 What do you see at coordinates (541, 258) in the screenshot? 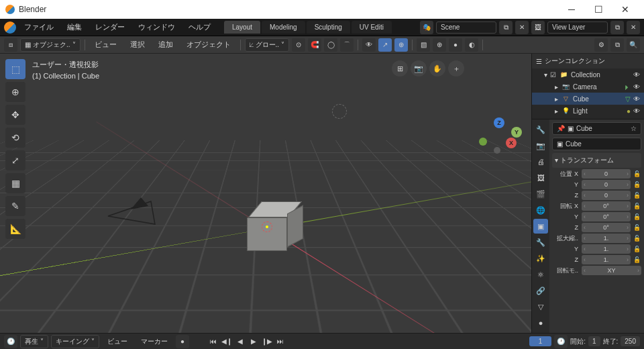
I see `tab-particles: ✨` at bounding box center [541, 258].